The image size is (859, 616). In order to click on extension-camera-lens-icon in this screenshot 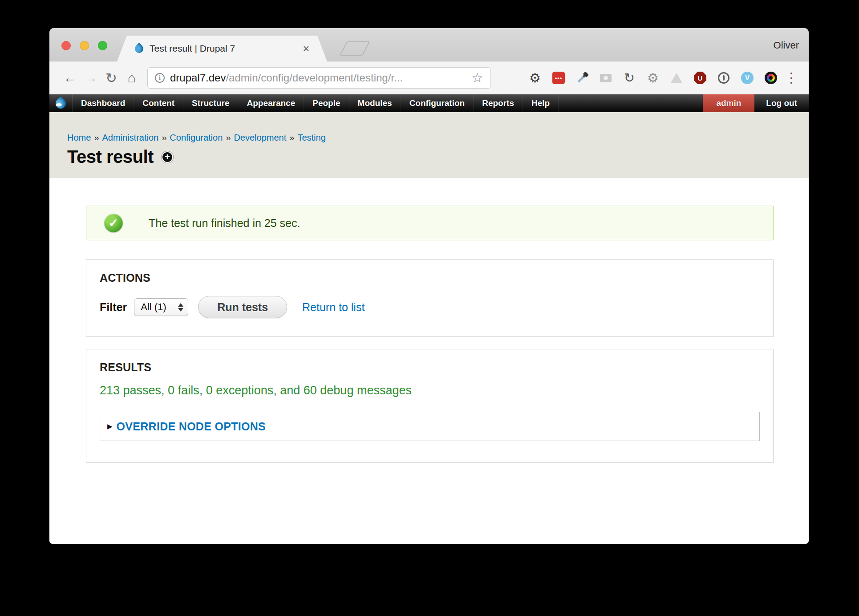, I will do `click(771, 78)`.